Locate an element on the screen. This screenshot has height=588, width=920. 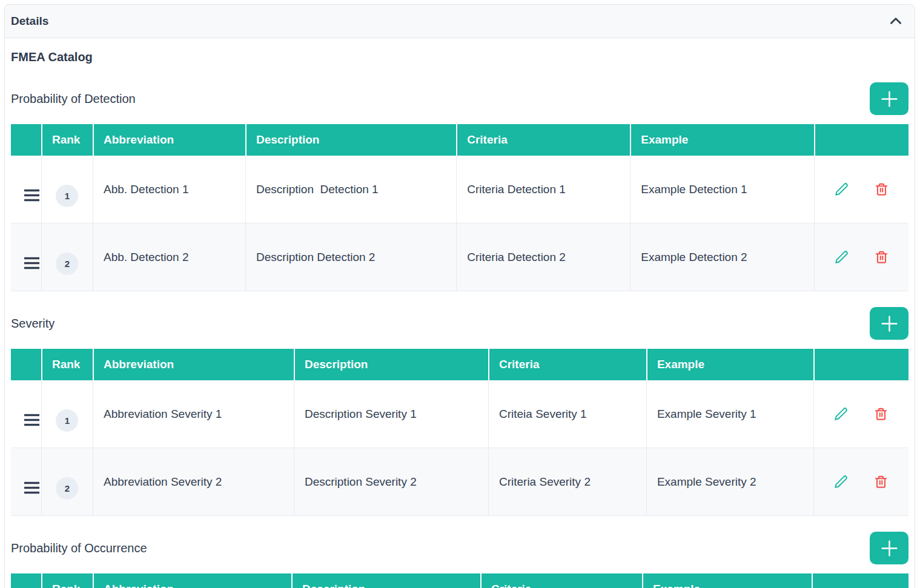
table-row: 1 Abb. Detection 1 Description Detection… is located at coordinates (460, 189).